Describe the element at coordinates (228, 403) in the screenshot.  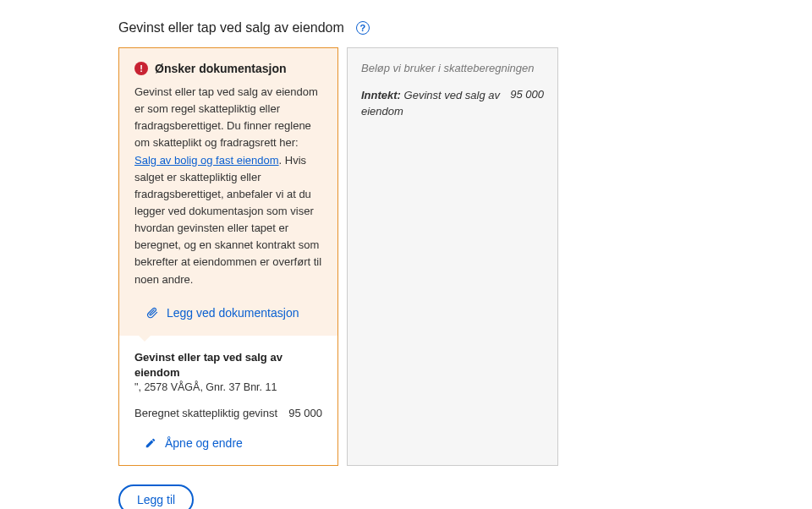
I see `property-item: Gevinst eller tap ved salg av eiendom ",…` at that location.